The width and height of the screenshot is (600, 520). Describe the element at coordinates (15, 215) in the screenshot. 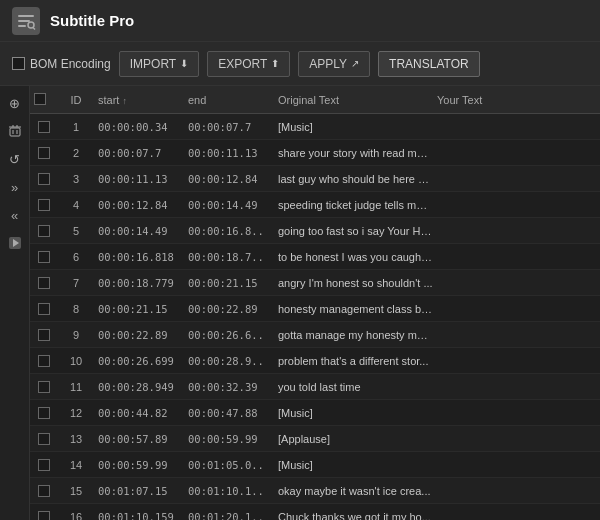

I see `sidebar-back-button: «` at that location.